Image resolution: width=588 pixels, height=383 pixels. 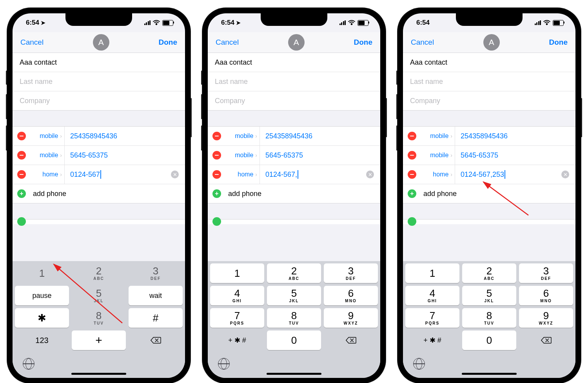 What do you see at coordinates (42, 318) in the screenshot?
I see `keypad-key: ✱` at bounding box center [42, 318].